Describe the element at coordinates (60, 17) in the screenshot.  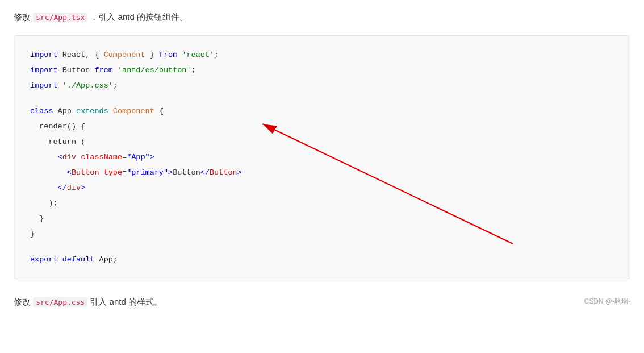
I see `top-code-filename: src/App.tsx` at that location.